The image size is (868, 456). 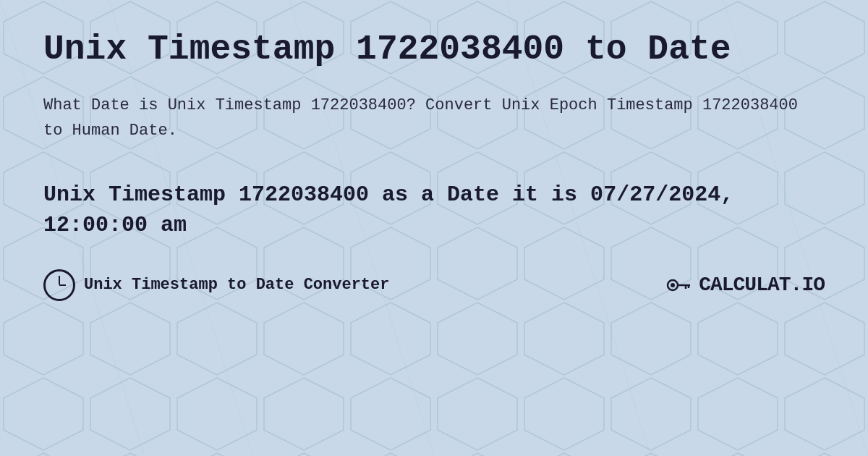 What do you see at coordinates (434, 210) in the screenshot?
I see `result-value: Unix Timestamp 1722038400 as a Date it i…` at bounding box center [434, 210].